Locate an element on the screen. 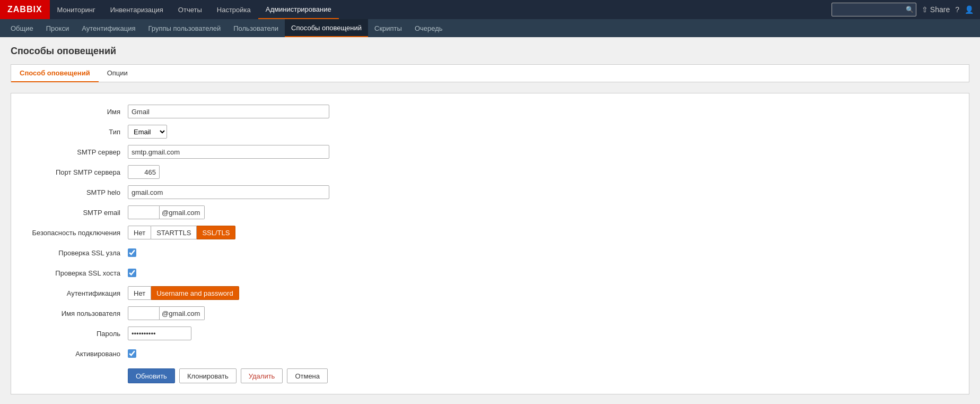 This screenshot has height=404, width=980. sub-nav: Общие Прокси Аутентификация Группы польз… is located at coordinates (490, 28).